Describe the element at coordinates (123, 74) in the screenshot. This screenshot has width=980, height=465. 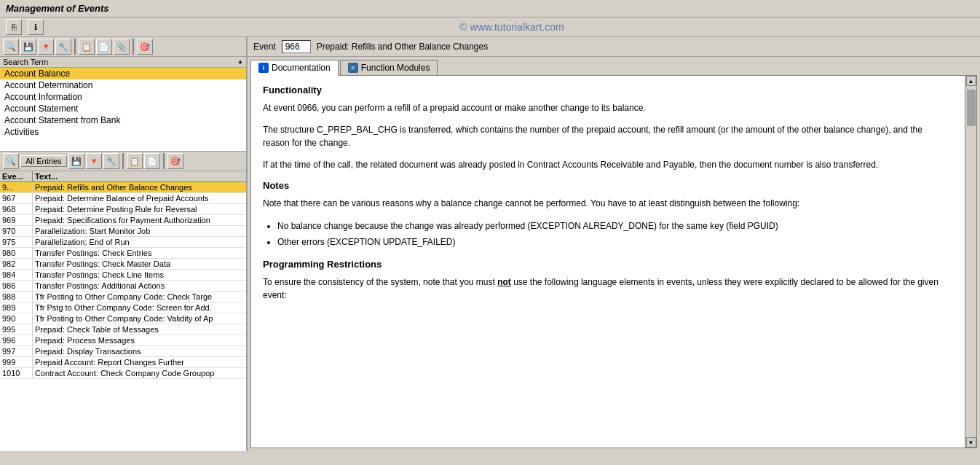
I see `search-item-0: Account Balance` at that location.